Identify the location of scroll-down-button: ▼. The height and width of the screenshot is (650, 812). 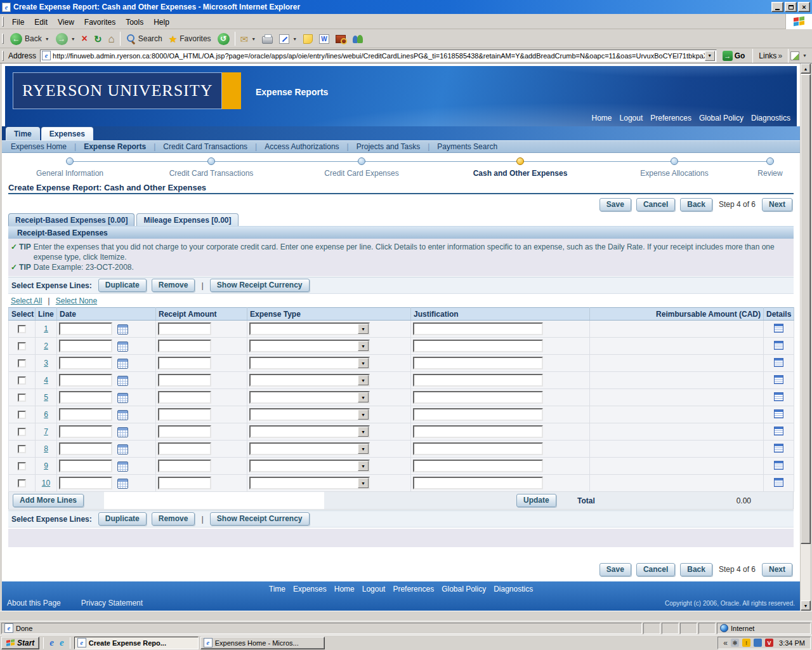
(806, 606).